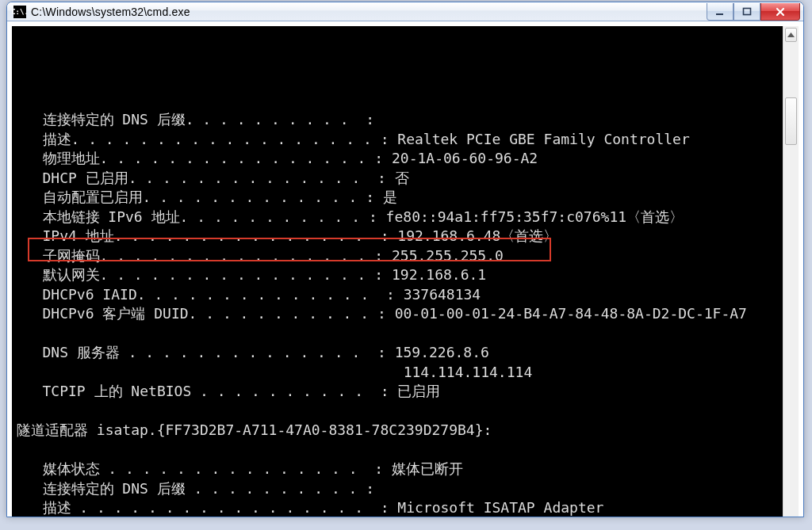 The width and height of the screenshot is (812, 530). What do you see at coordinates (791, 272) in the screenshot?
I see `vertical-scrollbar` at bounding box center [791, 272].